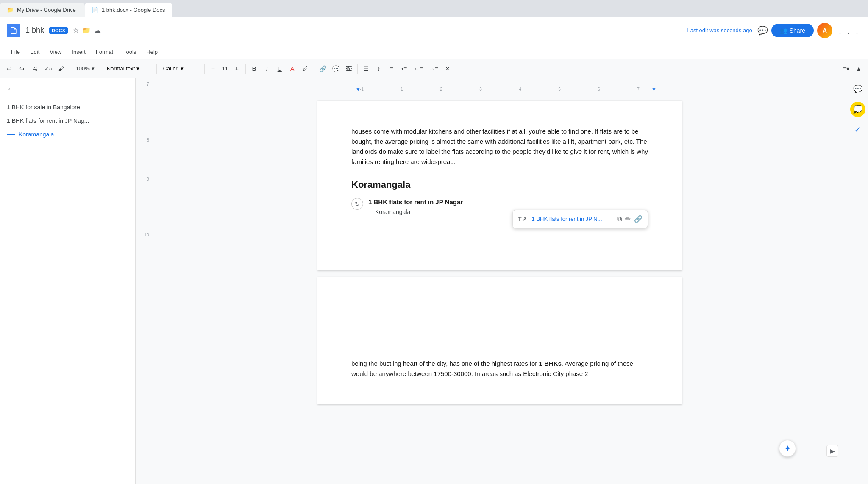  I want to click on line-numbers: 7 8 9 10, so click(144, 281).